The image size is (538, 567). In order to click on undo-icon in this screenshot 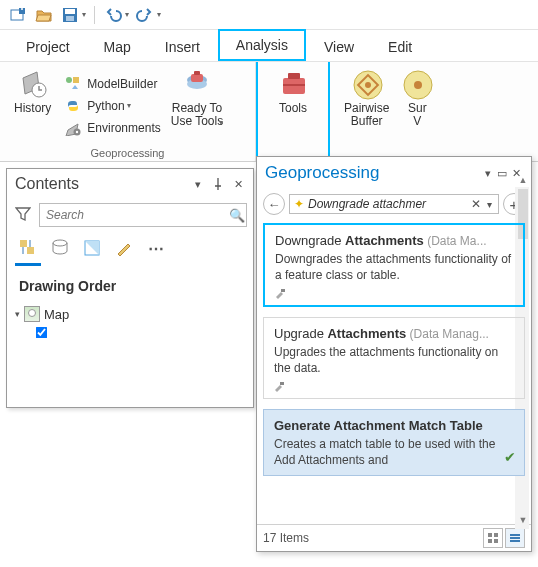, I will do `click(113, 15)`.